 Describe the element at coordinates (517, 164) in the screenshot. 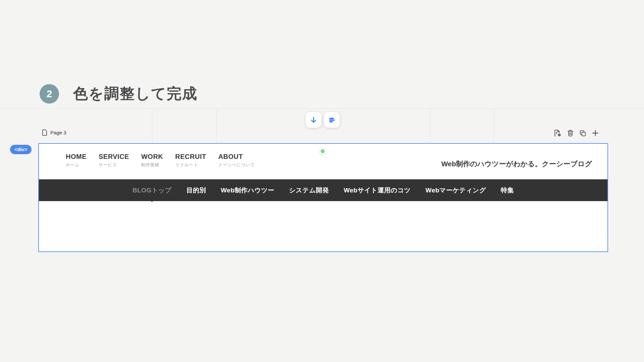

I see `site-title: Web制作のハウツーがわかる。クーシーブログ` at that location.